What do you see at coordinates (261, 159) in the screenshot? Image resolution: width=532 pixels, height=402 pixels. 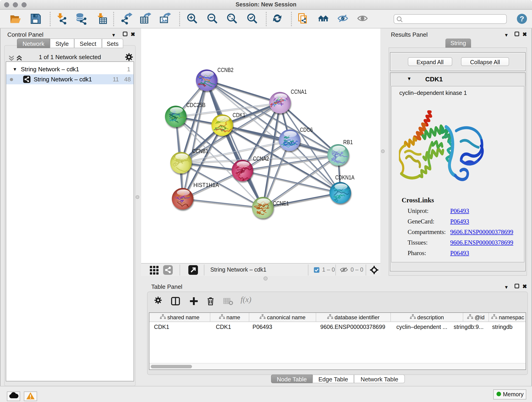 I see `svg-text: CCNA2` at bounding box center [261, 159].